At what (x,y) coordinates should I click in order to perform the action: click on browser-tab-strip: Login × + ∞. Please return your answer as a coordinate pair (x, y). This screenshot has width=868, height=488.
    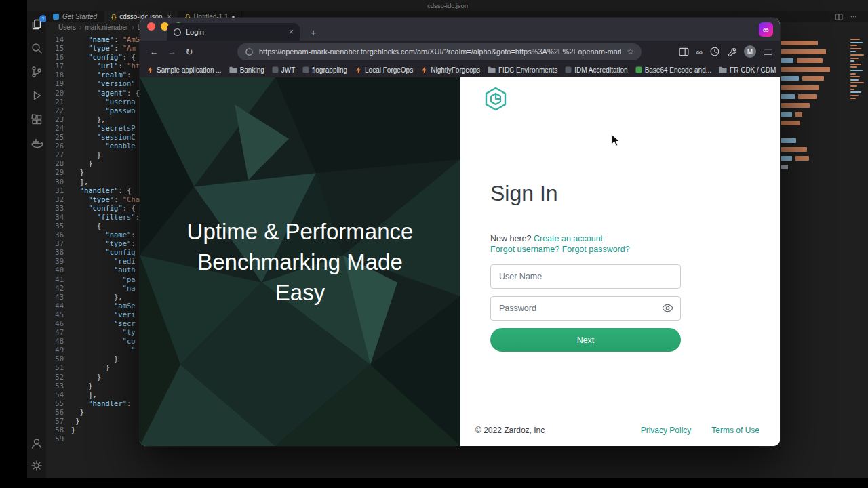
    Looking at the image, I should click on (460, 29).